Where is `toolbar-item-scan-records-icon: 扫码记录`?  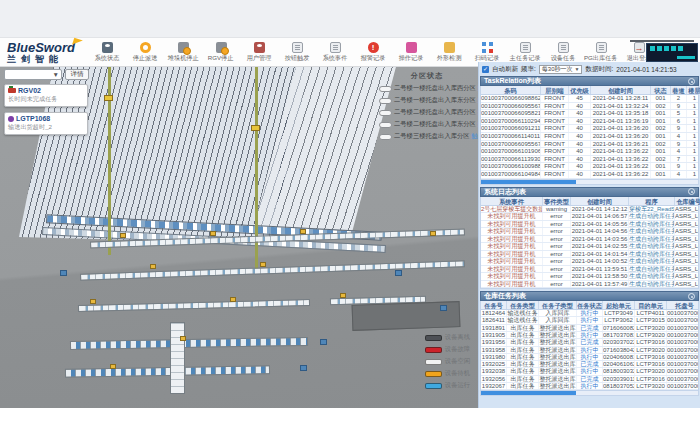 toolbar-item-scan-records-icon: 扫码记录 is located at coordinates (487, 52).